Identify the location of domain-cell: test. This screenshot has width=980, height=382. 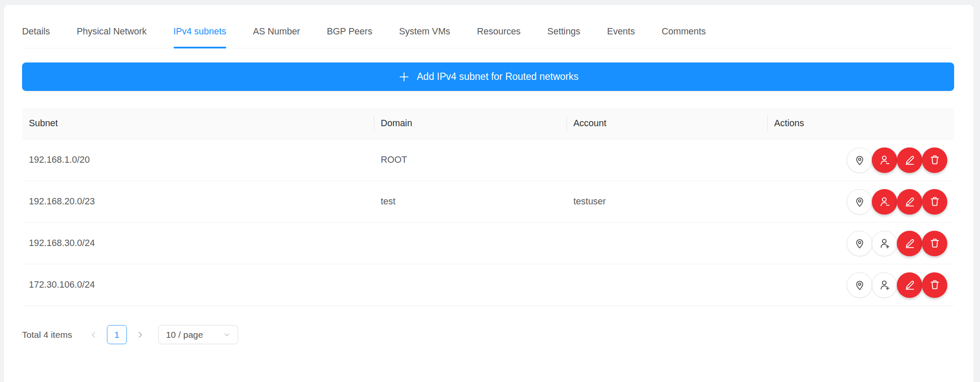
(470, 201).